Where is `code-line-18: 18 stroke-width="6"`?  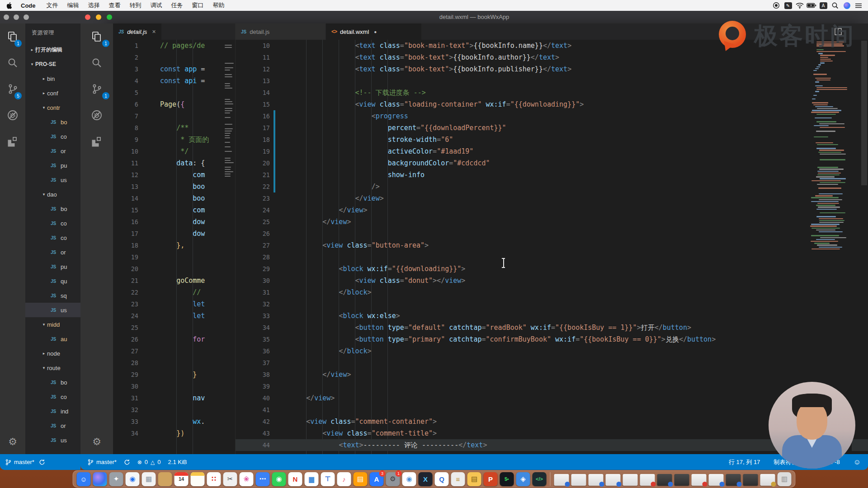
code-line-18: 18 stroke-width="6" is located at coordinates (552, 140).